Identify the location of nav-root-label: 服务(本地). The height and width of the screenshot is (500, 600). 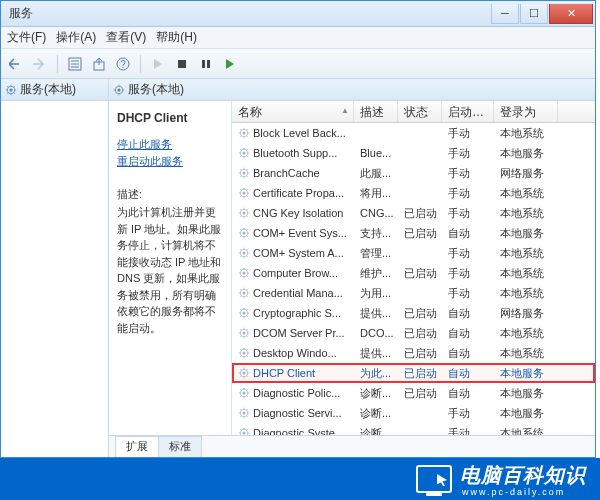
(48, 90).